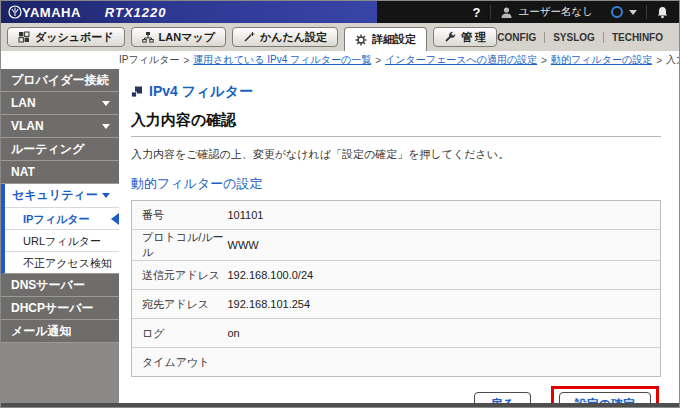 The height and width of the screenshot is (408, 680). Describe the element at coordinates (386, 39) in the screenshot. I see `tab-advanced-settings: 詳細設定` at that location.